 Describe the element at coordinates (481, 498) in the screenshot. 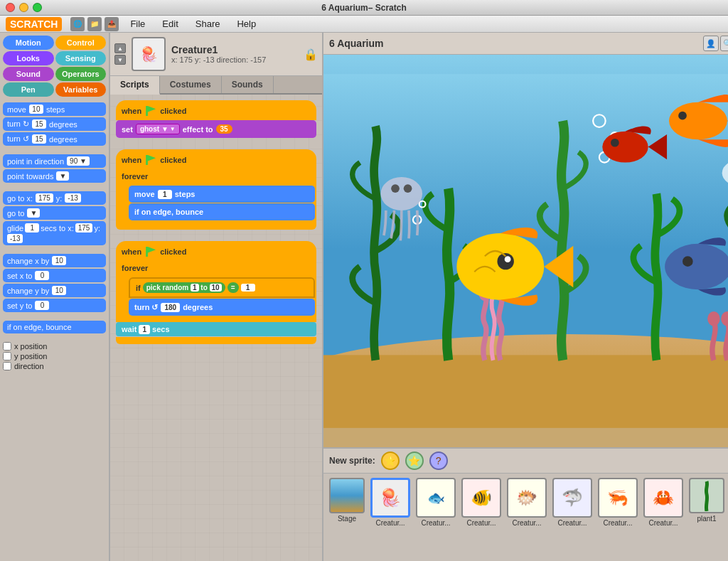

I see `sprite-thumb-2: 🐠` at that location.